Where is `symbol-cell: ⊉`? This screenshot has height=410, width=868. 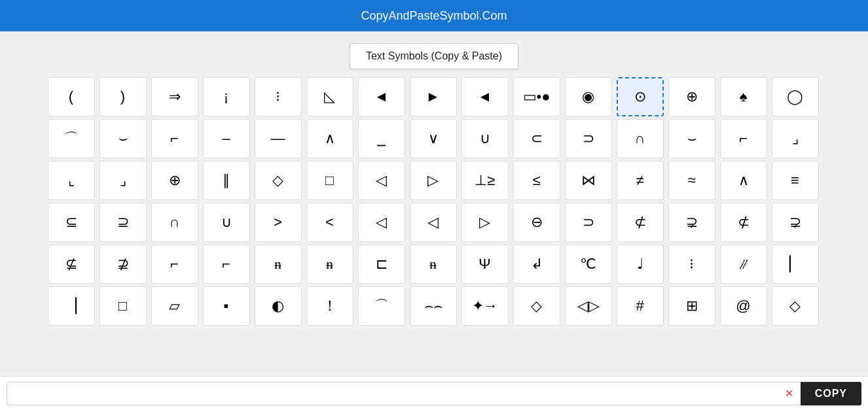
symbol-cell: ⊉ is located at coordinates (123, 264).